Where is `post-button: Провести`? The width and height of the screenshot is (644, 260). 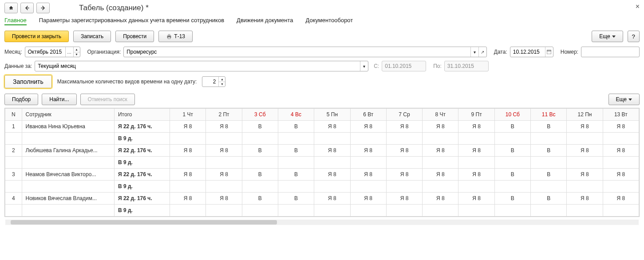
post-button: Провести is located at coordinates (135, 36).